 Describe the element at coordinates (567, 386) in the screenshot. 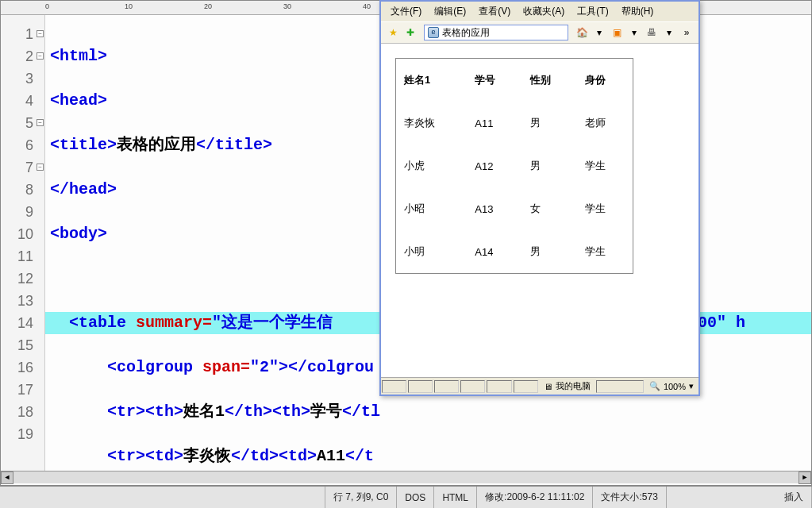

I see `security-zone: 🖥 我的电脑` at that location.